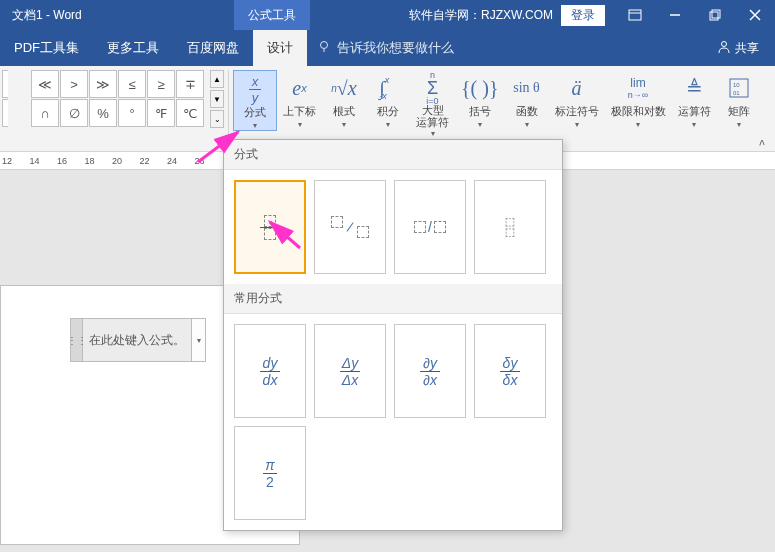  I want to click on symbol-cell: ℉, so click(161, 113).